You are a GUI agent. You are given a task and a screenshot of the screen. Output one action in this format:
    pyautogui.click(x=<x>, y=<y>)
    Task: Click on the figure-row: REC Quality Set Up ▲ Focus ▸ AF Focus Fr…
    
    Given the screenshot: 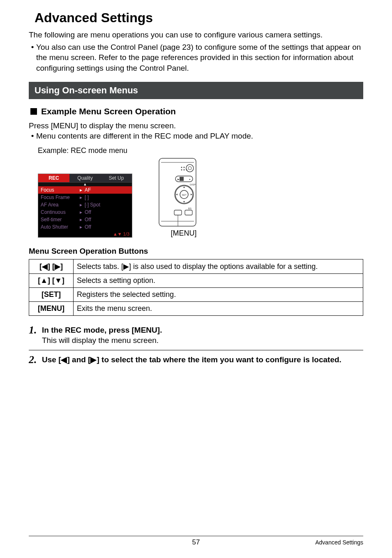 What is the action you would take?
    pyautogui.click(x=201, y=197)
    